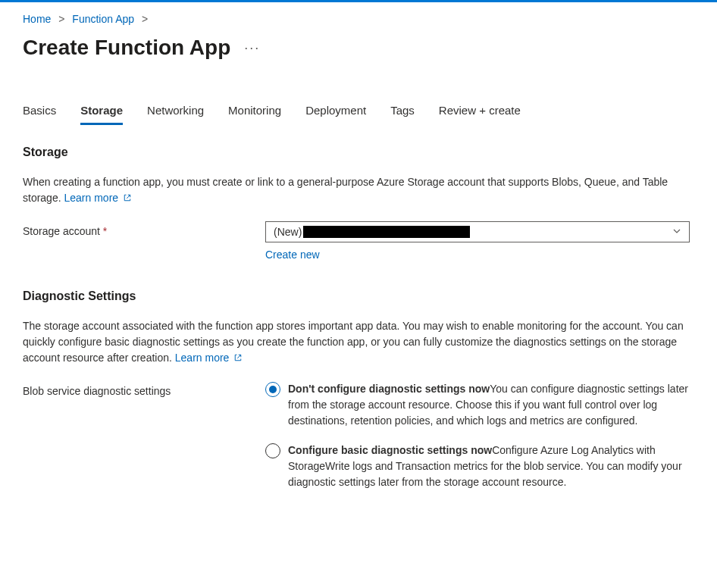 This screenshot has height=588, width=717. Describe the element at coordinates (477, 232) in the screenshot. I see `storage-account-select: (New)` at that location.